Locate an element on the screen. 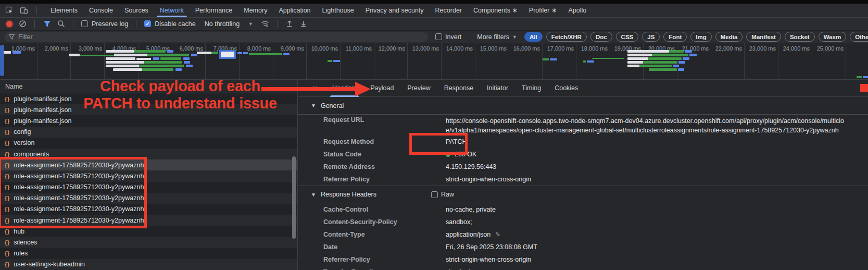 The height and width of the screenshot is (270, 868). annotation-box-patch is located at coordinates (438, 144).